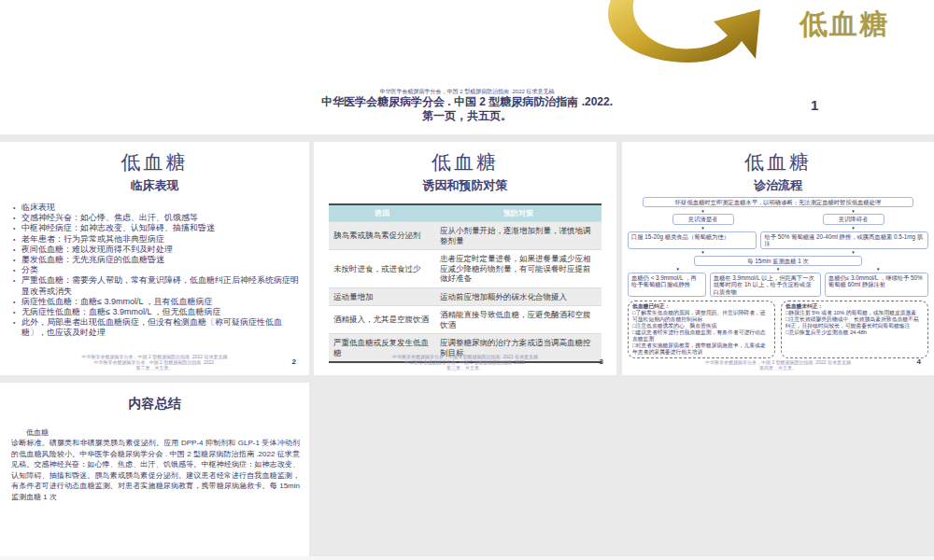 The width and height of the screenshot is (934, 560). Describe the element at coordinates (155, 302) in the screenshot. I see `list-item: 病症性低血糖：血糖≤ 3.9mmol/L ，且有低血糖病症` at that location.